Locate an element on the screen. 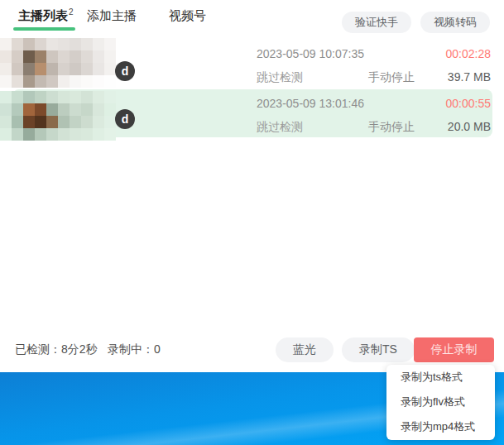 This screenshot has height=445, width=504. tab-anchor-list-label: 主播列表 is located at coordinates (43, 15).